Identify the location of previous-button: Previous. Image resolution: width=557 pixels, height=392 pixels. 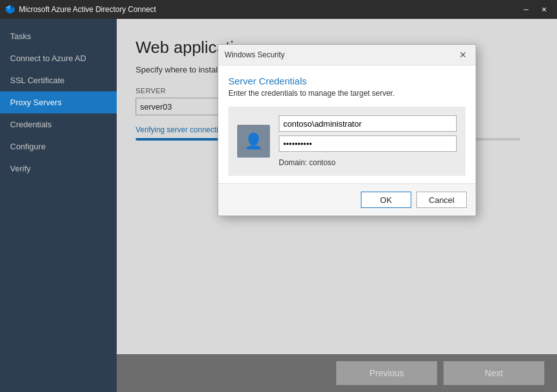
(387, 373).